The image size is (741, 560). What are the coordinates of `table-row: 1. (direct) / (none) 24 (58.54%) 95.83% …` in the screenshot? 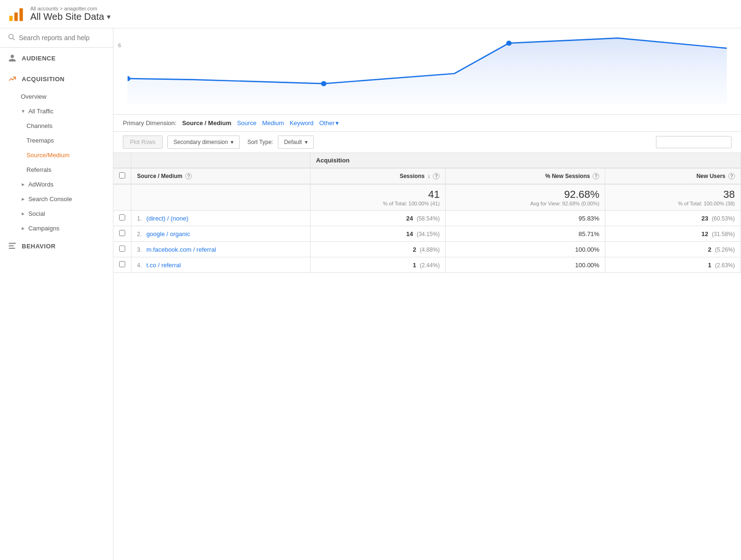 It's located at (427, 218).